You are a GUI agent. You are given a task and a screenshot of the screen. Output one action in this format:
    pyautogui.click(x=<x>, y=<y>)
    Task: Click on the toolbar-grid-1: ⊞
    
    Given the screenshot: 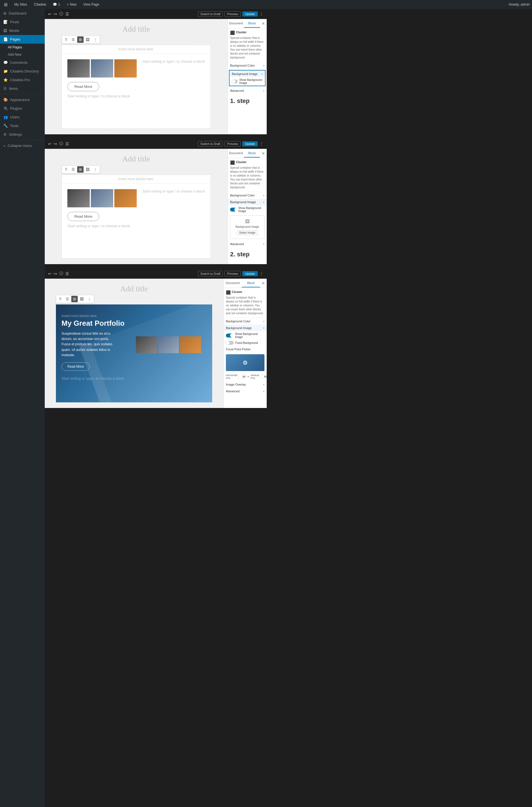 What is the action you would take?
    pyautogui.click(x=80, y=39)
    